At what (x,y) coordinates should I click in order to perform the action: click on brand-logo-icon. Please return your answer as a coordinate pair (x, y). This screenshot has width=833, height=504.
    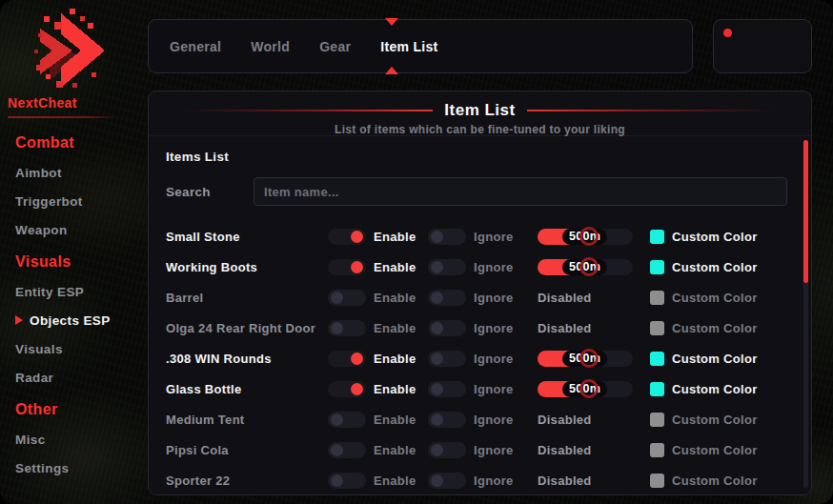
    Looking at the image, I should click on (84, 50).